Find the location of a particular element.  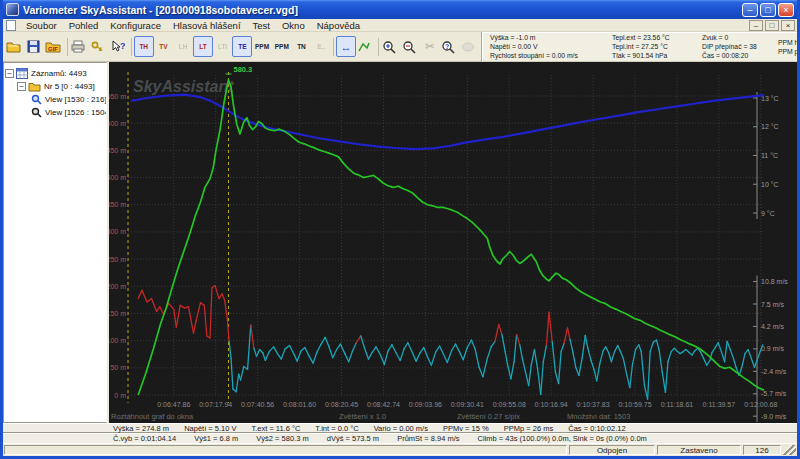

reading-tepl-int: Tepl.int = 27.25 °C is located at coordinates (657, 46).